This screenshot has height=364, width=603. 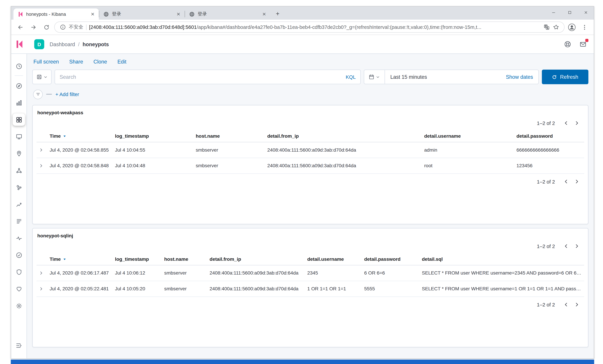 What do you see at coordinates (502, 289) in the screenshot?
I see `cell-sql: SELECT * FROM user WHERE username=1 OR 1…` at bounding box center [502, 289].